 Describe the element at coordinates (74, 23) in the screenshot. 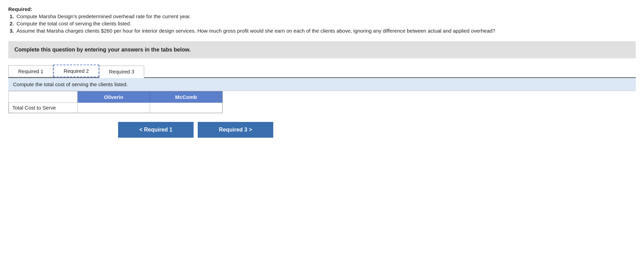

I see `item-text-2: Compute the total cost of serving the cl…` at that location.